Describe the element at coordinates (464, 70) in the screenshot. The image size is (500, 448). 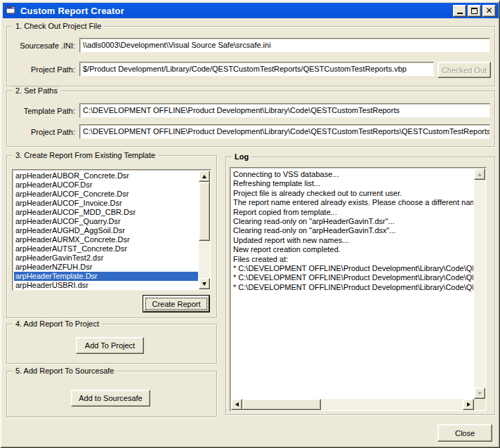
I see `checked-out-button: Checked Out` at that location.